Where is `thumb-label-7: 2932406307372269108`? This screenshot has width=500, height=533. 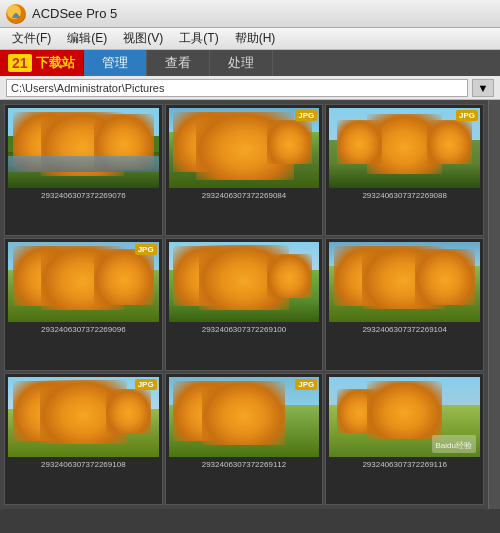 thumb-label-7: 2932406307372269108 is located at coordinates (84, 464).